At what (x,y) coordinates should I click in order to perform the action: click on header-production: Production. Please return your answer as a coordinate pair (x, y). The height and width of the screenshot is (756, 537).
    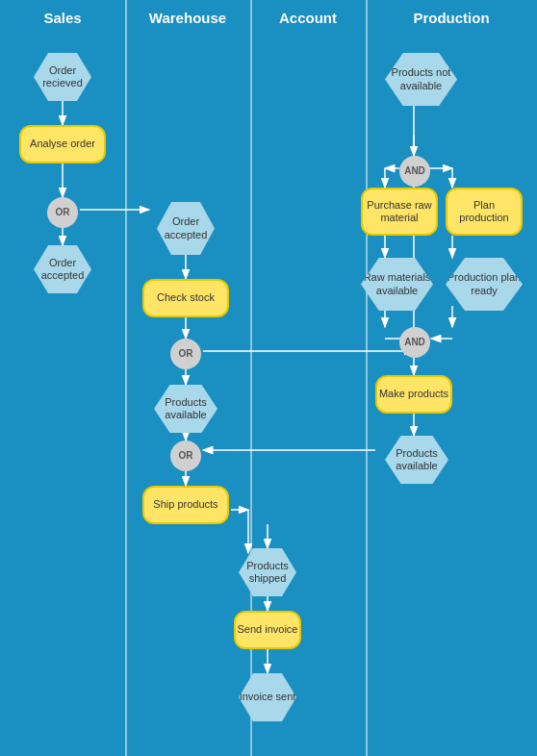
    Looking at the image, I should click on (451, 17).